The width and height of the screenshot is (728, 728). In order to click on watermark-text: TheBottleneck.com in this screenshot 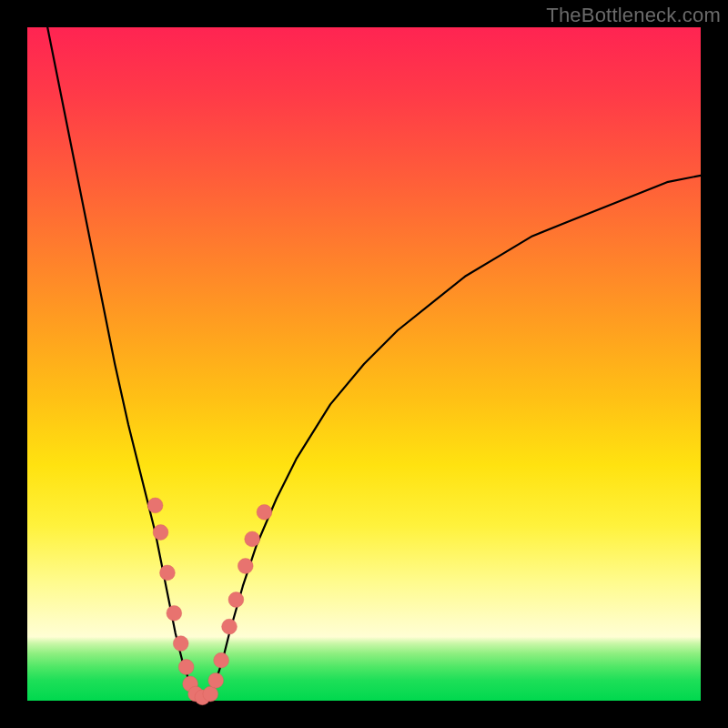, I will do `click(633, 15)`.